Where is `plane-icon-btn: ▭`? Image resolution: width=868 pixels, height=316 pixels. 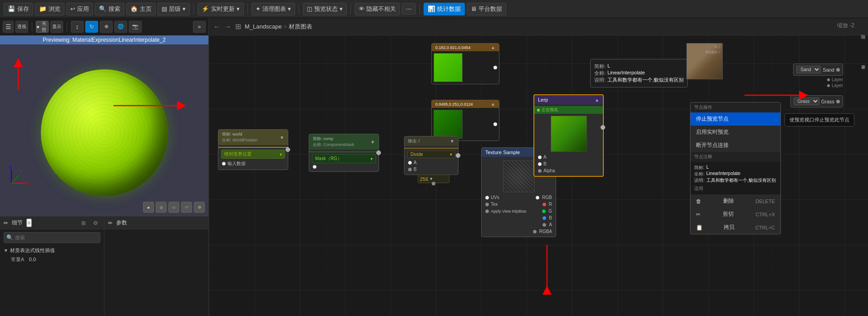
plane-icon-btn: ▭ is located at coordinates (174, 207).